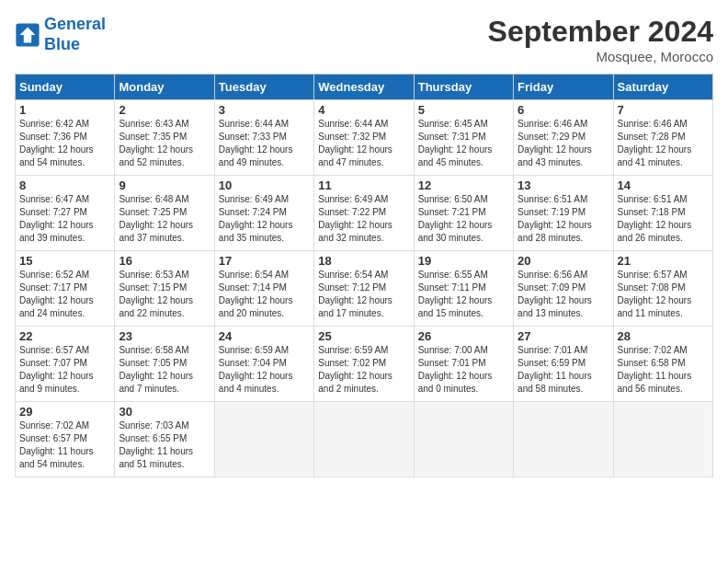  I want to click on day-number: 18, so click(364, 261).